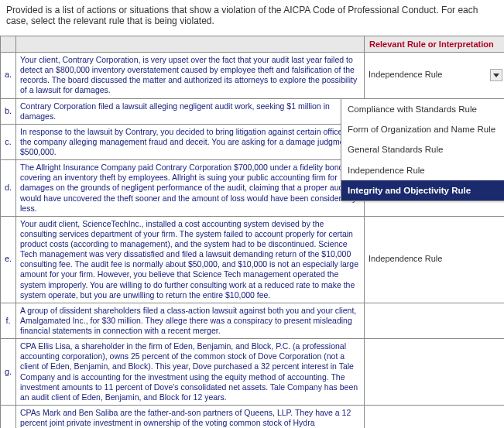  I want to click on table-row: a.Your client, Contrary Corporation, is …, so click(252, 76).